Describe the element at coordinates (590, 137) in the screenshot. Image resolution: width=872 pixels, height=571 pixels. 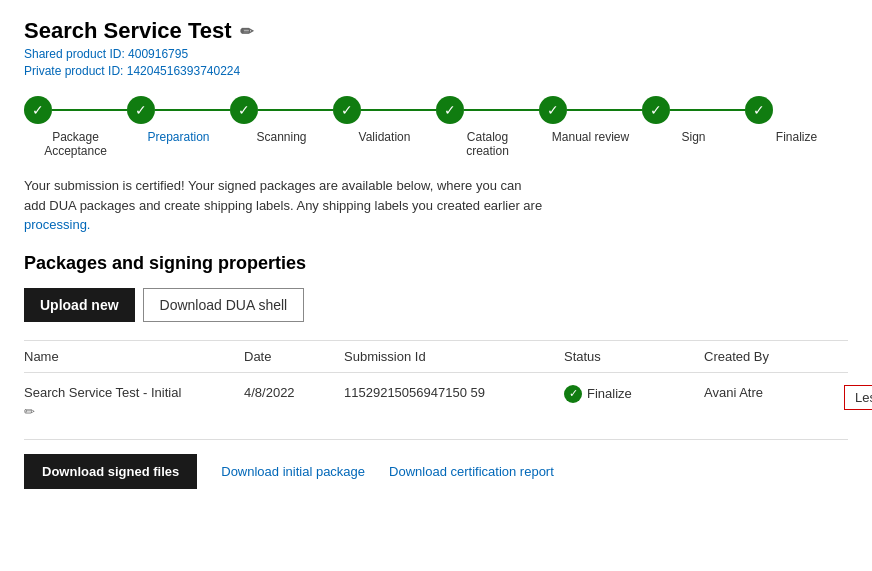
I see `step-label-5: Manual review` at that location.